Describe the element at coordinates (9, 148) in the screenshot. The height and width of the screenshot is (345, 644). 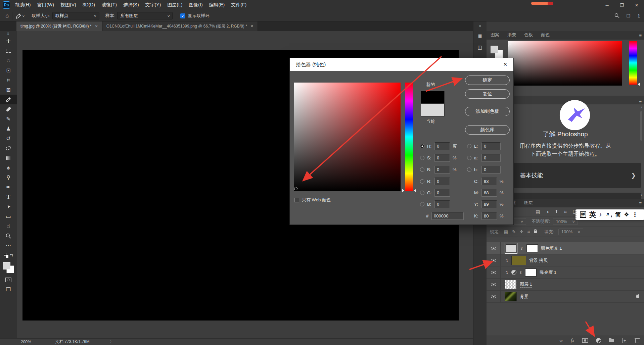
I see `eraser-tool` at that location.